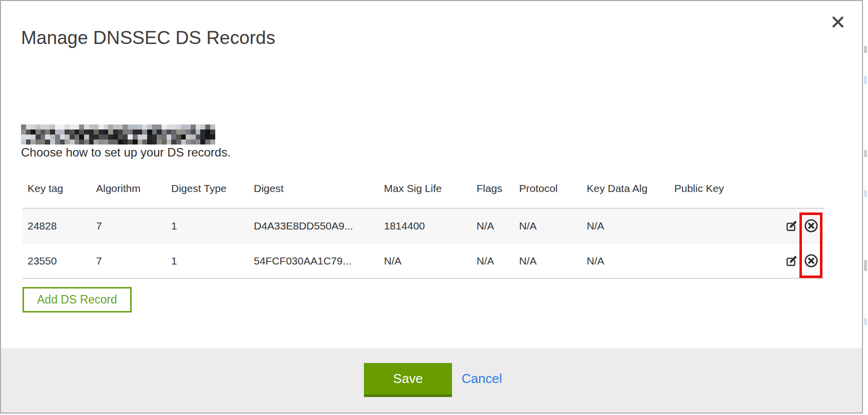  Describe the element at coordinates (423, 261) in the screenshot. I see `table-row: 23550 7 1 54FCF030AA1C79... N/A N/A N/A …` at that location.